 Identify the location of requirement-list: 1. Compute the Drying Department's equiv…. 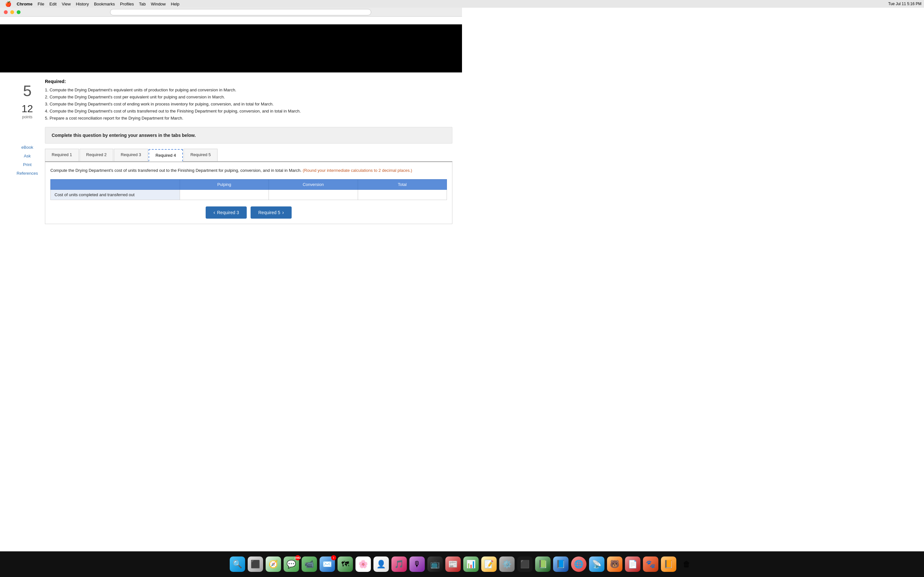
(249, 104).